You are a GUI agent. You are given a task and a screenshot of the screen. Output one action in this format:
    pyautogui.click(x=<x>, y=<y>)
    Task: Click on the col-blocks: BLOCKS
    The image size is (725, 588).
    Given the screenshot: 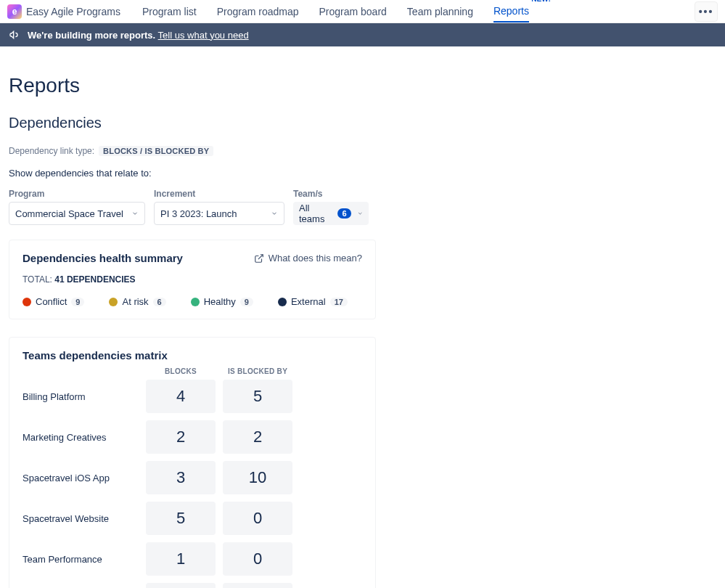 What is the action you would take?
    pyautogui.click(x=181, y=372)
    